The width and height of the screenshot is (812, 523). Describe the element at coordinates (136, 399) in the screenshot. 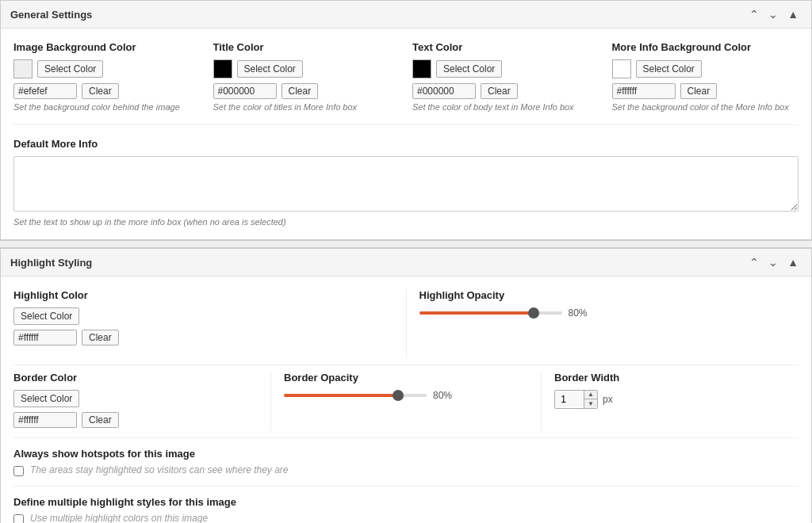

I see `border-color-btn-row: Select Color` at that location.